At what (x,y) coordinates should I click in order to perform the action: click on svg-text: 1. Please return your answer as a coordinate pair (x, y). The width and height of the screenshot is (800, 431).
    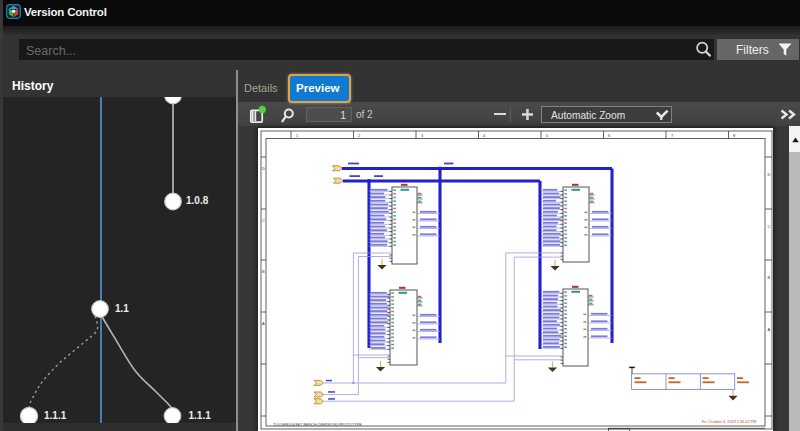
    Looking at the image, I should click on (298, 136).